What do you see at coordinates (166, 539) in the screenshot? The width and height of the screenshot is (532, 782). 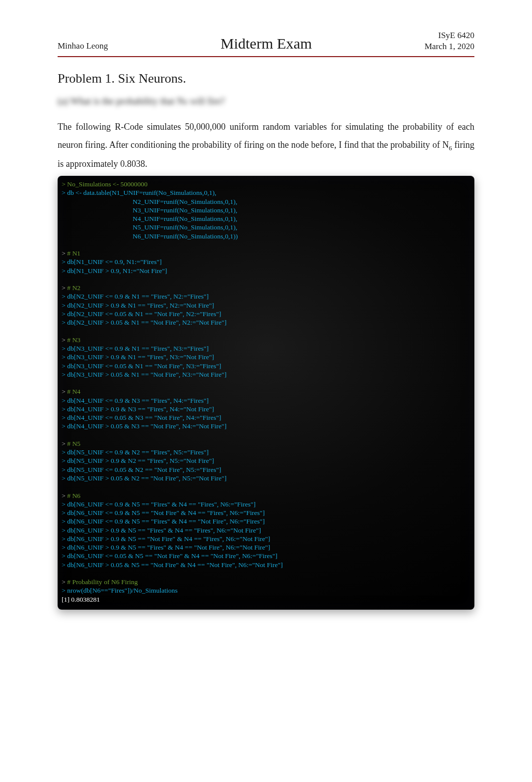 I see `code-line: > db[N6_UNIF > 0.9 & N5 == "Not Fire" & …` at bounding box center [166, 539].